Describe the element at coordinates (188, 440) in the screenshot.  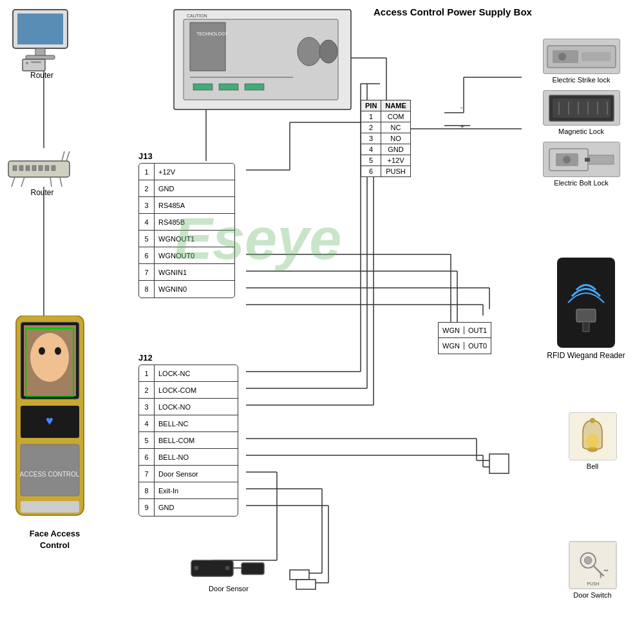
I see `j12-row: 5BELL-COM` at that location.